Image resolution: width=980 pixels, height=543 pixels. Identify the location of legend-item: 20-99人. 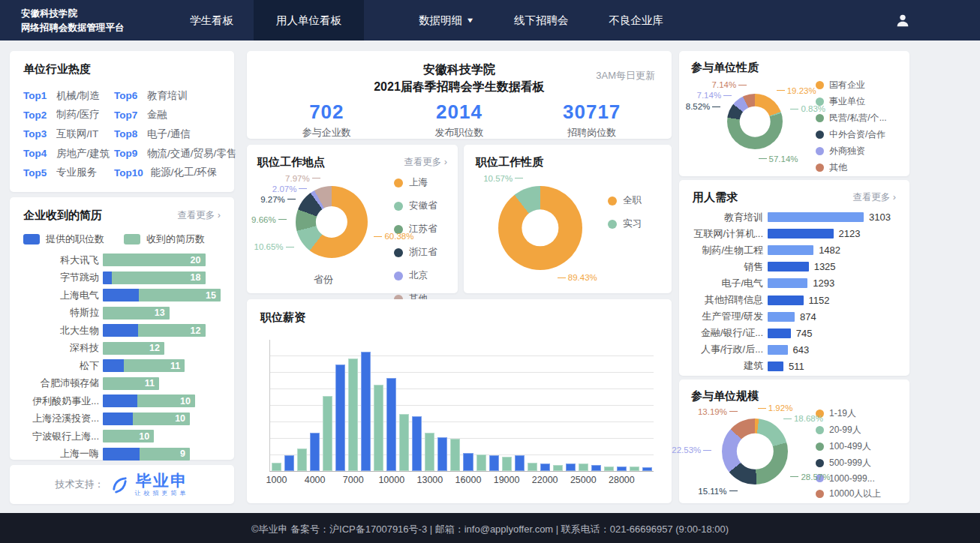
(848, 430).